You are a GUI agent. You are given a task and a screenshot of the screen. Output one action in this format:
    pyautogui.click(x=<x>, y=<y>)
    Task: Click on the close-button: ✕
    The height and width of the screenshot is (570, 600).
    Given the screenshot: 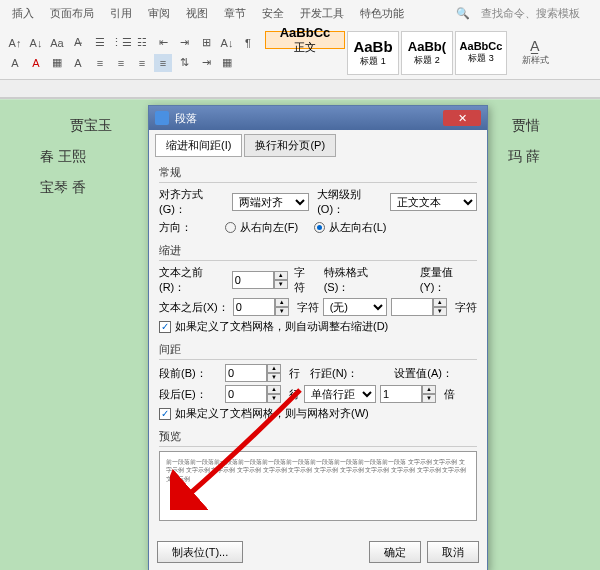 What is the action you would take?
    pyautogui.click(x=462, y=118)
    